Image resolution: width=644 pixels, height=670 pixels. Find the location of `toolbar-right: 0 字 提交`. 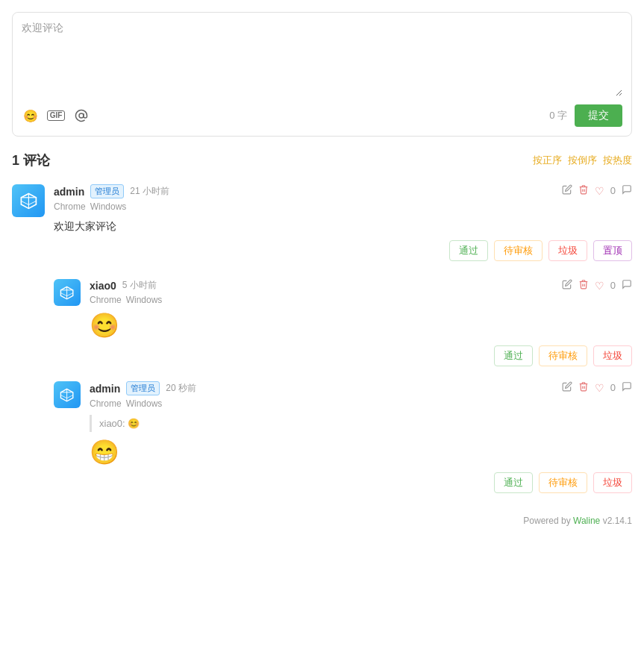

toolbar-right: 0 字 提交 is located at coordinates (586, 116).